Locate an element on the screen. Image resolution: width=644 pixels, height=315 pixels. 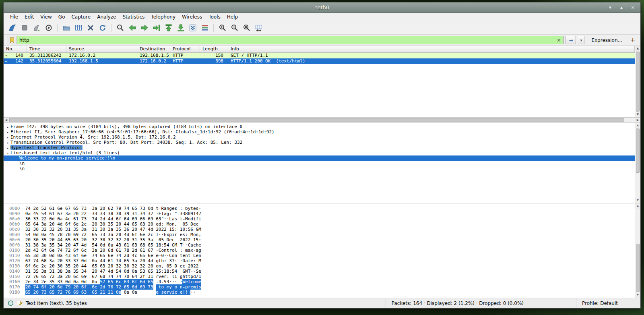
go-to-first-packet-button is located at coordinates (168, 28).